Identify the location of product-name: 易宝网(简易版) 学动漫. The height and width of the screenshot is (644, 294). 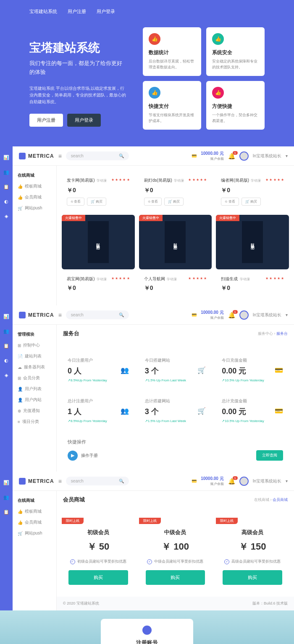
(87, 278).